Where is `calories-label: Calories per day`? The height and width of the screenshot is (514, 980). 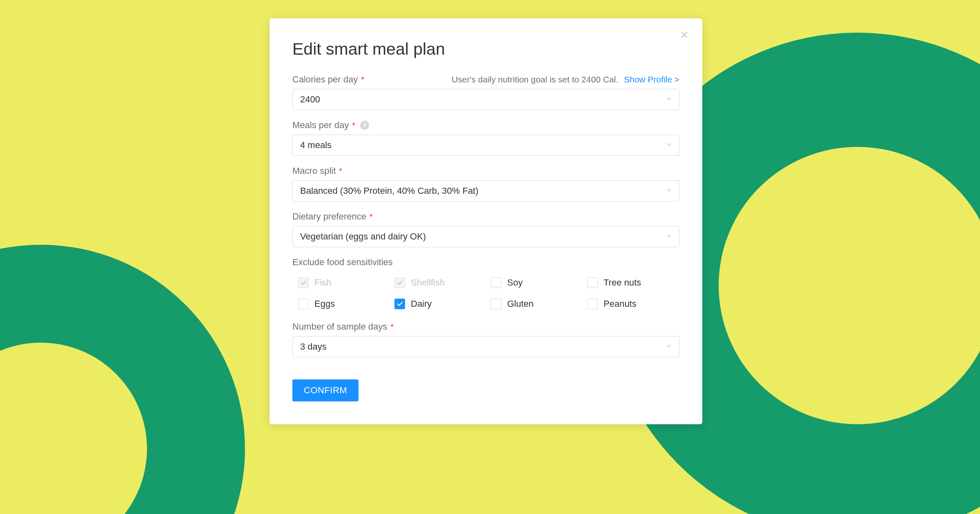
calories-label: Calories per day is located at coordinates (325, 80).